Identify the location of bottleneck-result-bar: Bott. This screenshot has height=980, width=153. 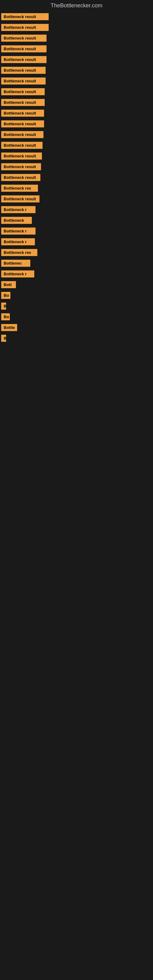
(8, 285).